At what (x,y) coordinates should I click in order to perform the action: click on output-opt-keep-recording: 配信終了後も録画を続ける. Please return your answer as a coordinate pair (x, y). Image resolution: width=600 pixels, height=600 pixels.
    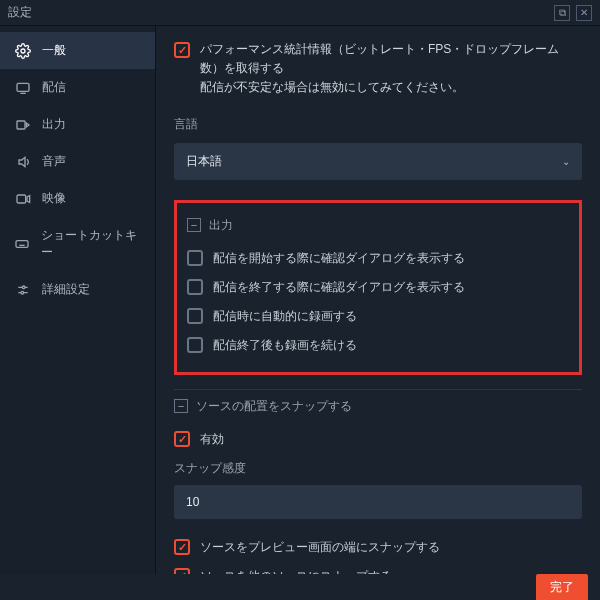
    Looking at the image, I should click on (378, 346).